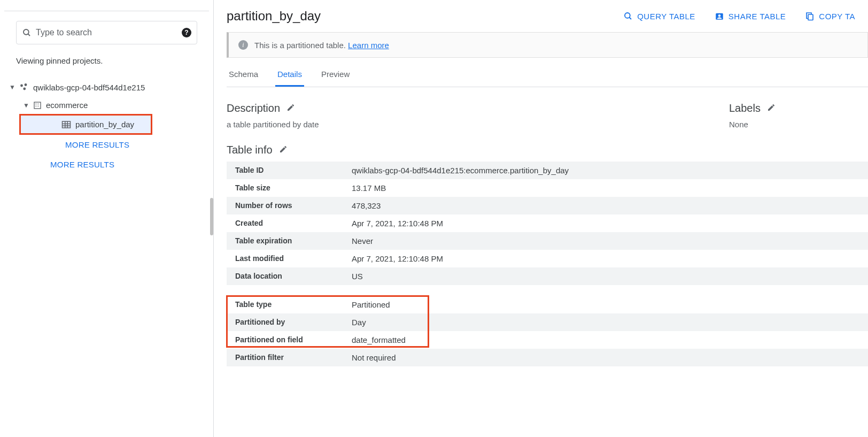  Describe the element at coordinates (285, 357) in the screenshot. I see `info-key: Partition filter` at that location.